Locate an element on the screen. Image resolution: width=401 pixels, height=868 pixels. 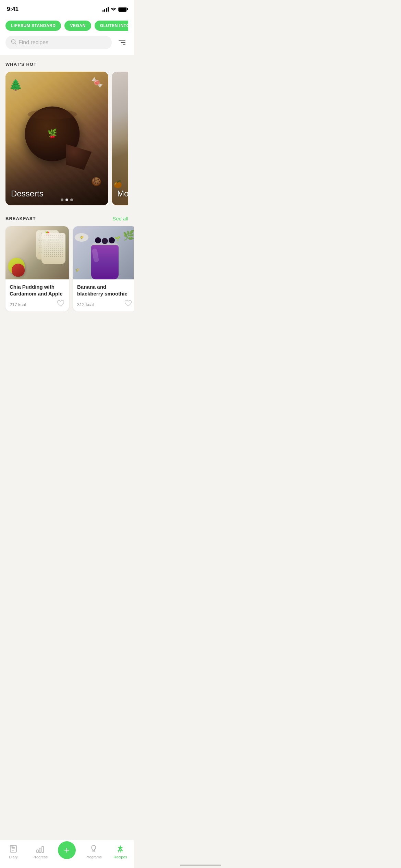
see-all-button: See all is located at coordinates (120, 219).